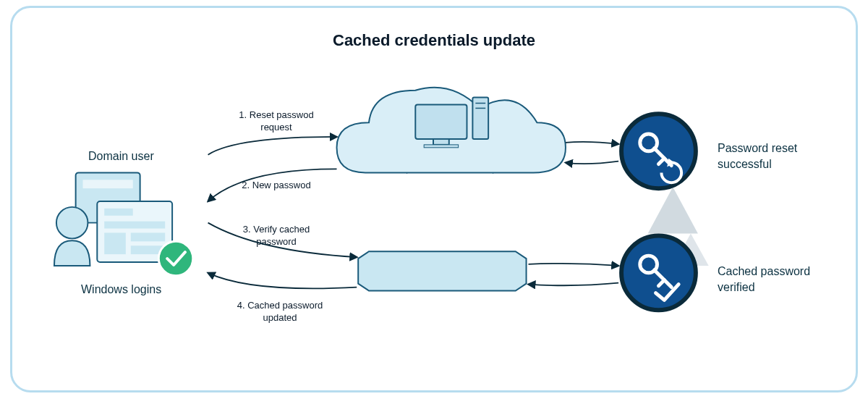  I want to click on key-reset-icon, so click(658, 151).